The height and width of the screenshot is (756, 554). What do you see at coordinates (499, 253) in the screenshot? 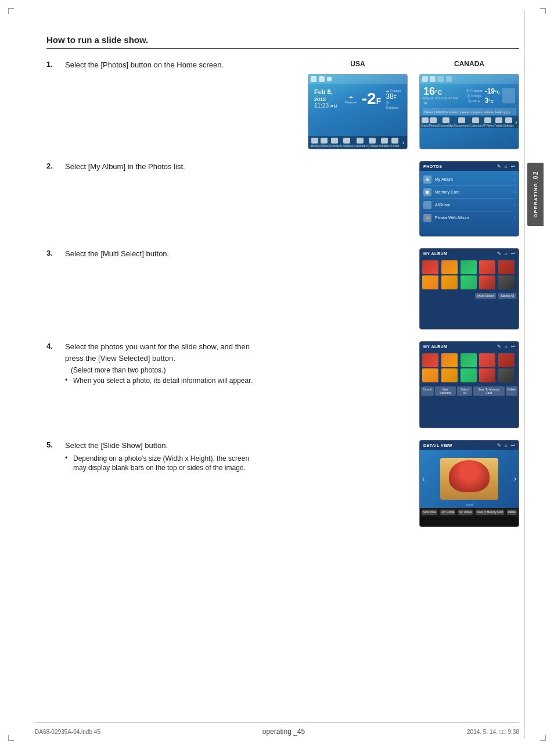
I see `album-edit-icon-3: ✎` at bounding box center [499, 253].